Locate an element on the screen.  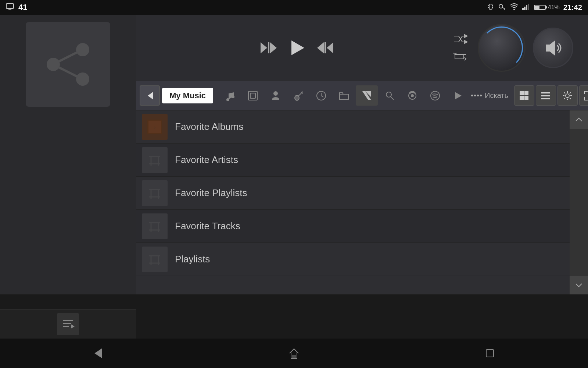
scroll-up-button is located at coordinates (579, 120).